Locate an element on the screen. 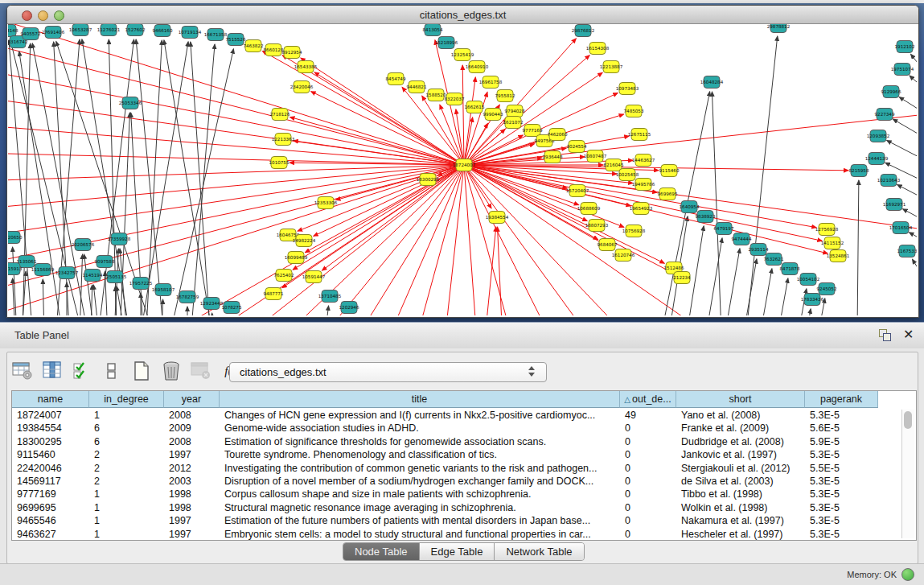  network-node: 9838923 is located at coordinates (706, 217).